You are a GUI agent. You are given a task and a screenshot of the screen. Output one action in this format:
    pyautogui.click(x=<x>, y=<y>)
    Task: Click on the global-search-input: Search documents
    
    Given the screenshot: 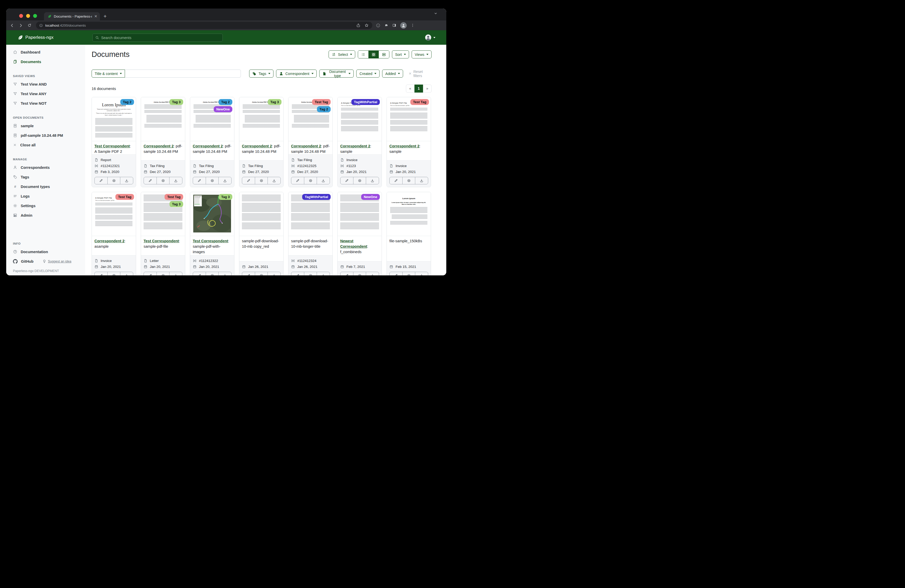 What is the action you would take?
    pyautogui.click(x=157, y=38)
    